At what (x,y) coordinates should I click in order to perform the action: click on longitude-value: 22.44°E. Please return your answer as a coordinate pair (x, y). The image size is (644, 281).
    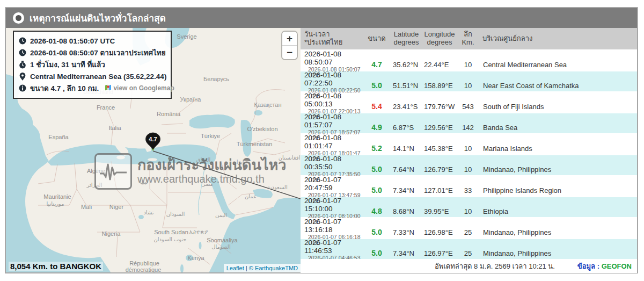
    Looking at the image, I should click on (440, 64).